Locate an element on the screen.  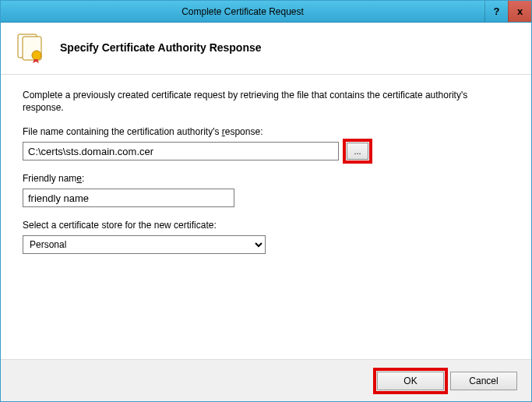
window-title: Complete Certificate Request is located at coordinates (243, 12).